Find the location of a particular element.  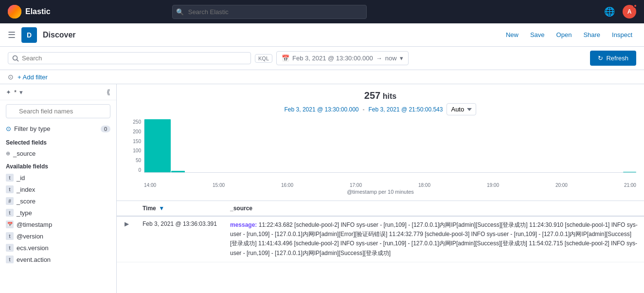

source-value: 11:22:43.682 [schedule-pool-2] INFO sys-… is located at coordinates (434, 239).